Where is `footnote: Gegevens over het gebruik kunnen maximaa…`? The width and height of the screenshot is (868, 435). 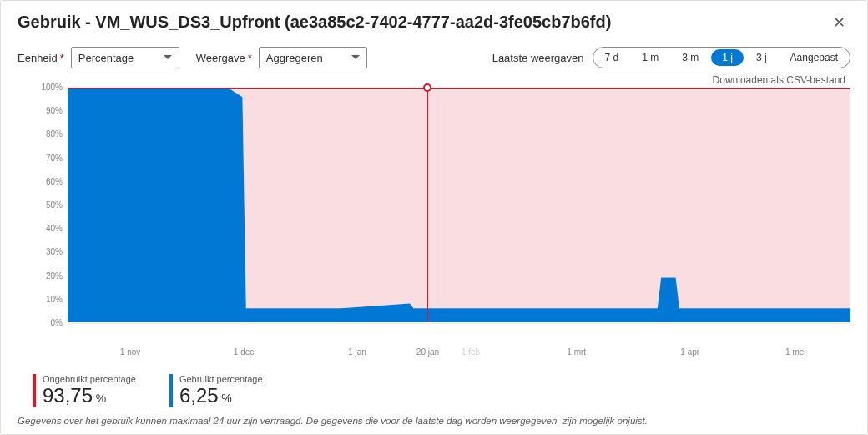 footnote: Gegevens over het gebruik kunnen maximaa… is located at coordinates (434, 421).